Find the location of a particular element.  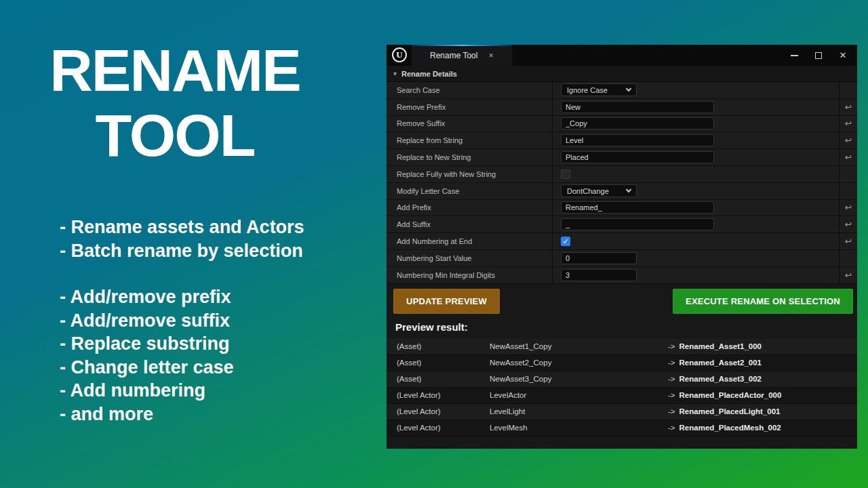

remove-prefix-input is located at coordinates (637, 107).